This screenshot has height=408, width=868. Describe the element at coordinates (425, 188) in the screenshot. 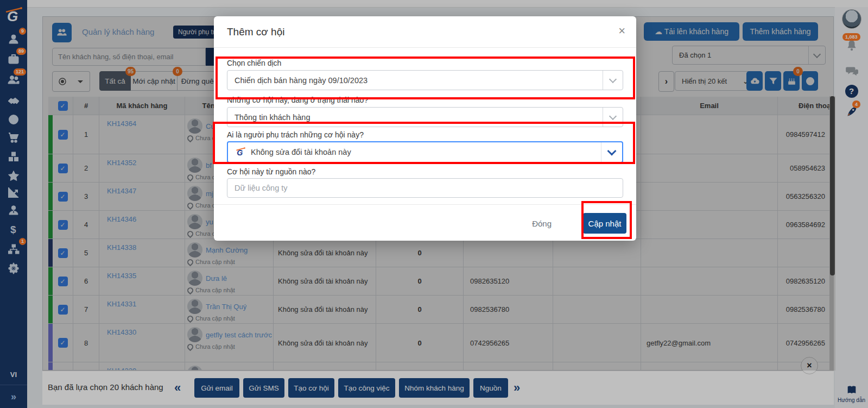

I see `source-input` at that location.